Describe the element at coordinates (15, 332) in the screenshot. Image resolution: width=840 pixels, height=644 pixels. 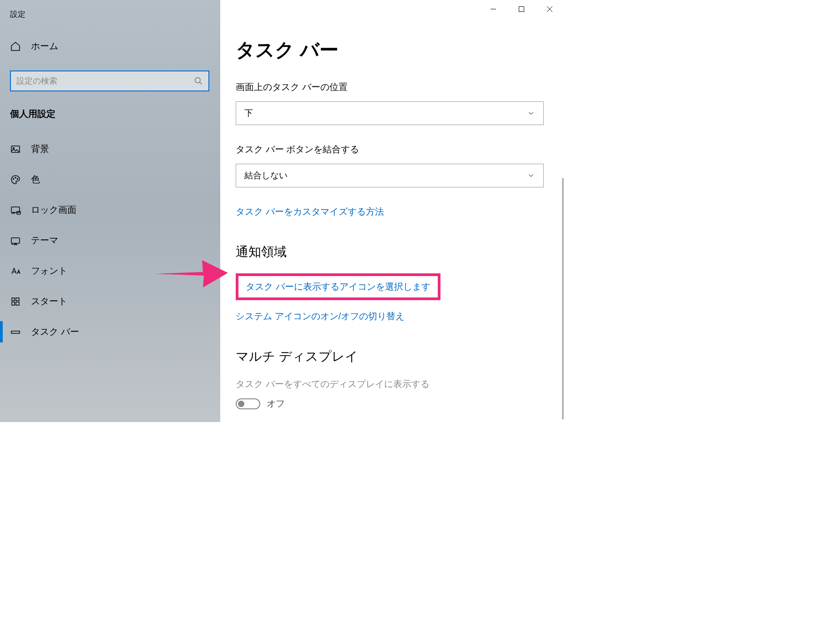
I see `taskbar-icon` at that location.